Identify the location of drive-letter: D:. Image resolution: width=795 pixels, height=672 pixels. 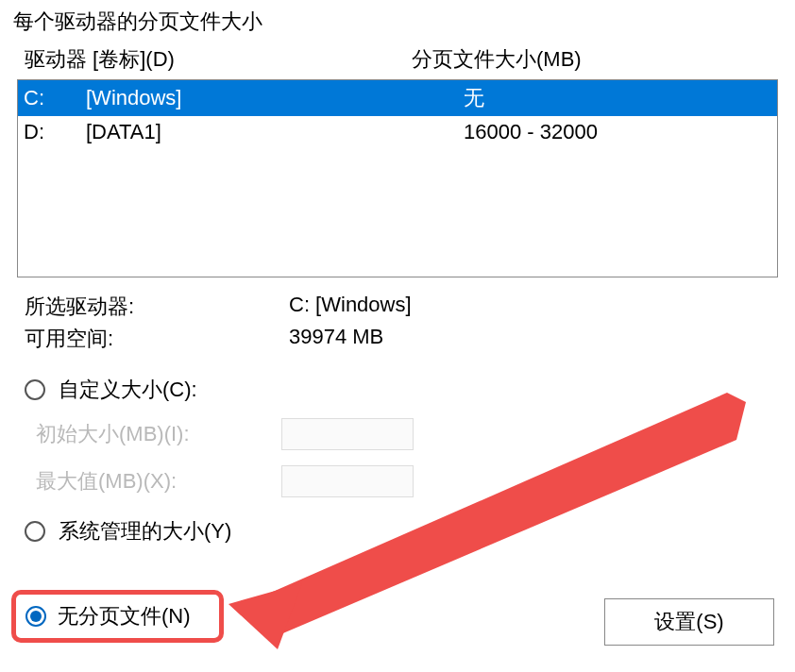
(54, 132).